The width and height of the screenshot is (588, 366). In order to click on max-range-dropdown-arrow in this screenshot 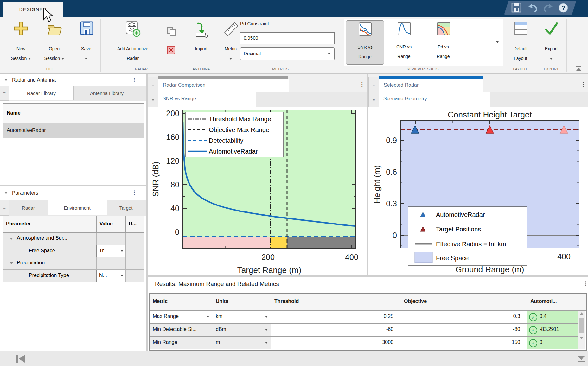, I will do `click(208, 317)`.